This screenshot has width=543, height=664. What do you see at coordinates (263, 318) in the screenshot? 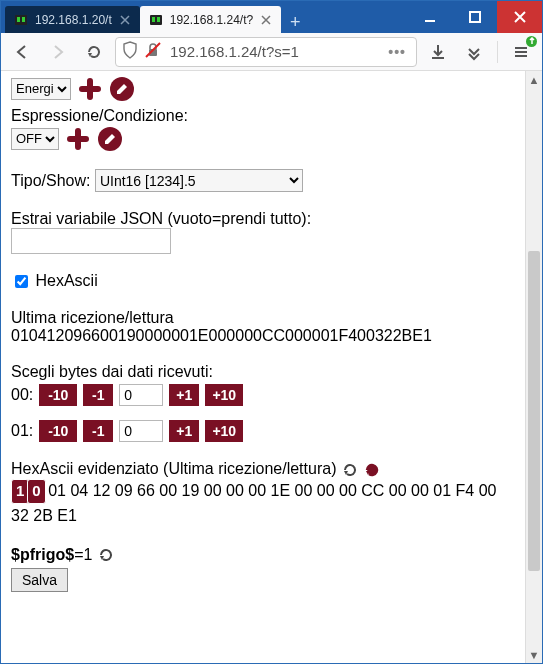
I see `label-last-rx: Ultima ricezione/lettura` at bounding box center [263, 318].